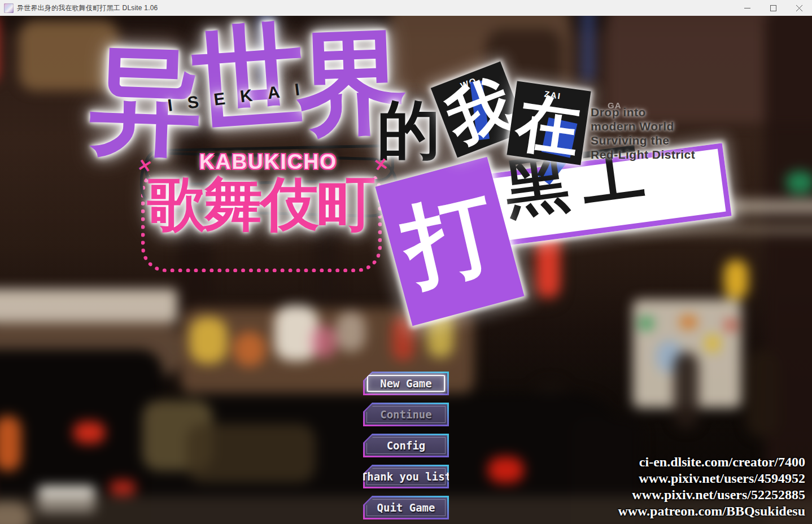 Image resolution: width=812 pixels, height=524 pixels. What do you see at coordinates (406, 508) in the screenshot?
I see `quit-game-button: Quit Game` at bounding box center [406, 508].